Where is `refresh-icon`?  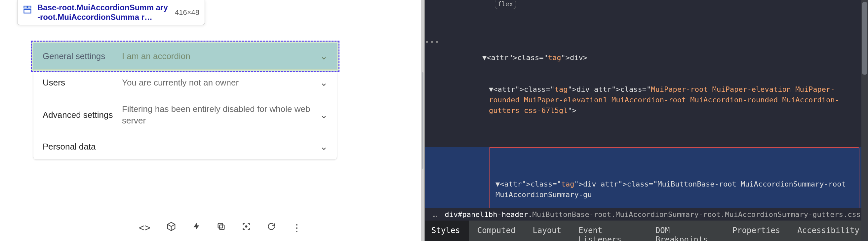 refresh-icon is located at coordinates (272, 228).